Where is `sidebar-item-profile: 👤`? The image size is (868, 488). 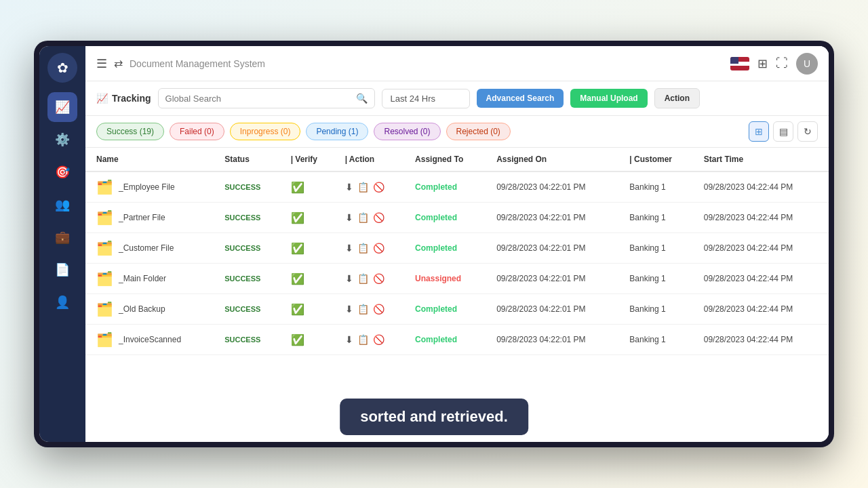 sidebar-item-profile: 👤 is located at coordinates (62, 302).